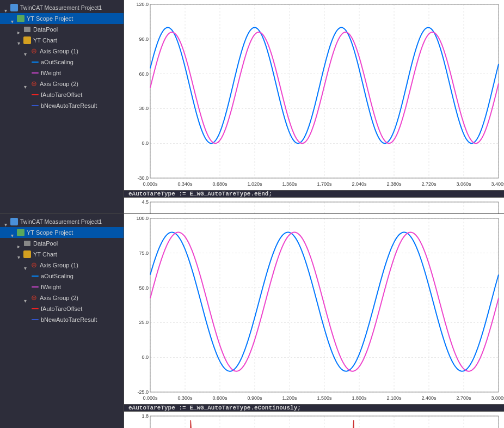  What do you see at coordinates (62, 243) in the screenshot?
I see `sidebar-item-datapool-2: DataPool` at bounding box center [62, 243].